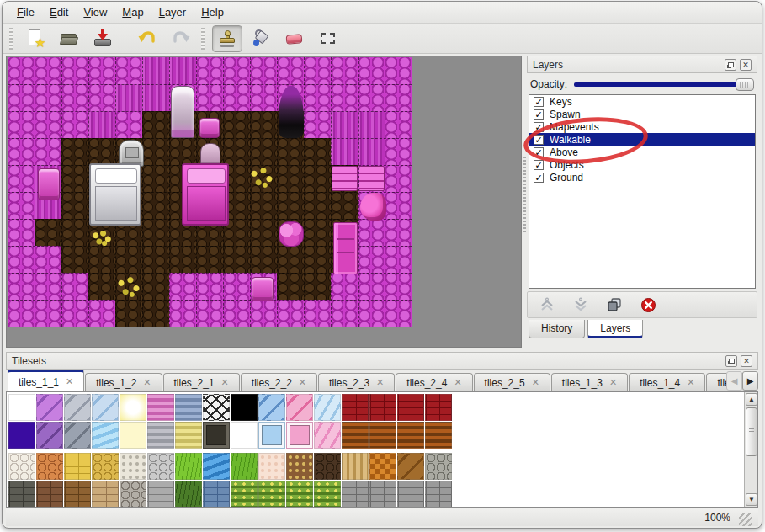 This screenshot has width=765, height=532. What do you see at coordinates (279, 382) in the screenshot?
I see `tileset-tab-tiles_2_2: tiles_2_2✕` at bounding box center [279, 382].